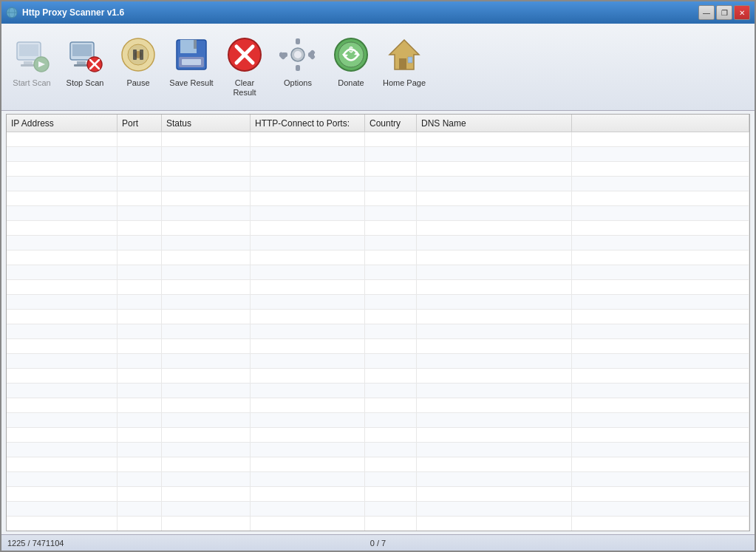 This screenshot has width=756, height=552. Describe the element at coordinates (73, 13) in the screenshot. I see `window-title: Http Proxy Scanner v1.6` at that location.